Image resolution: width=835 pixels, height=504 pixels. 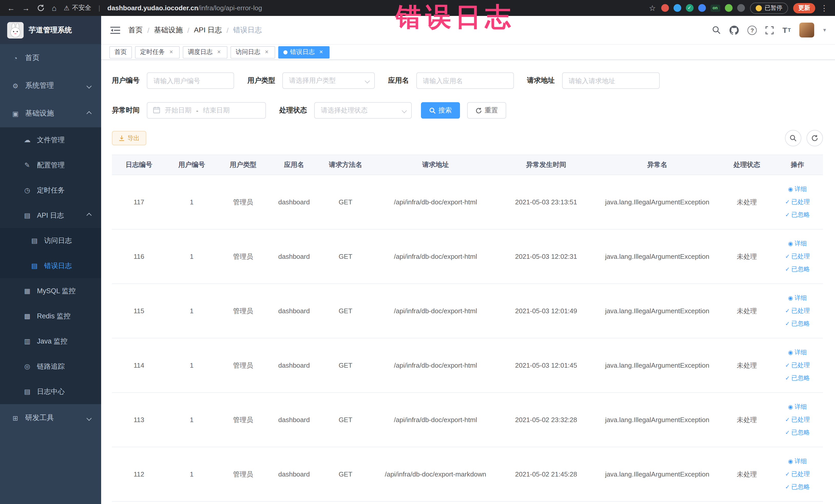 I want to click on table-row: 1121管理员dashboardGET/api/infra/db-doc/exp…, so click(x=467, y=474).